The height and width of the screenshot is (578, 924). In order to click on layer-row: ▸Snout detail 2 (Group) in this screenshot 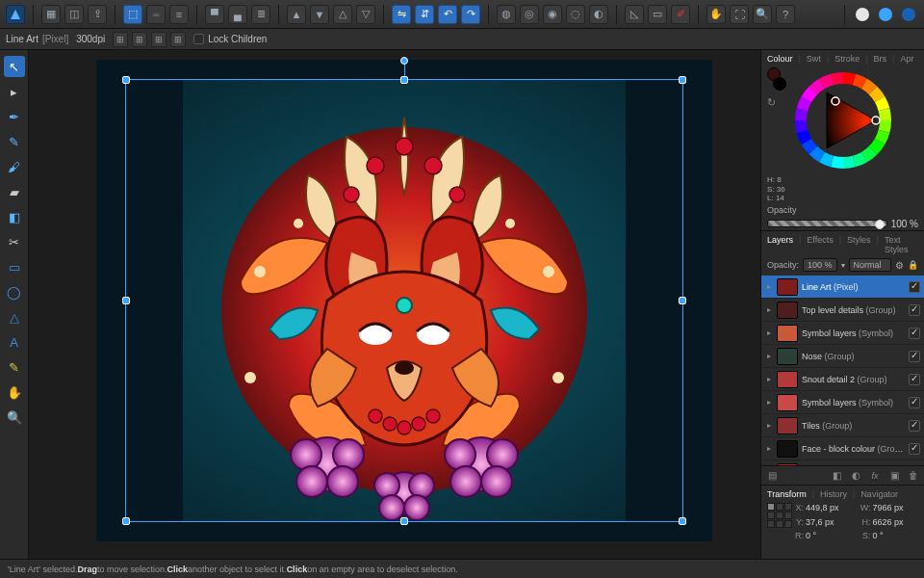, I will do `click(843, 380)`.